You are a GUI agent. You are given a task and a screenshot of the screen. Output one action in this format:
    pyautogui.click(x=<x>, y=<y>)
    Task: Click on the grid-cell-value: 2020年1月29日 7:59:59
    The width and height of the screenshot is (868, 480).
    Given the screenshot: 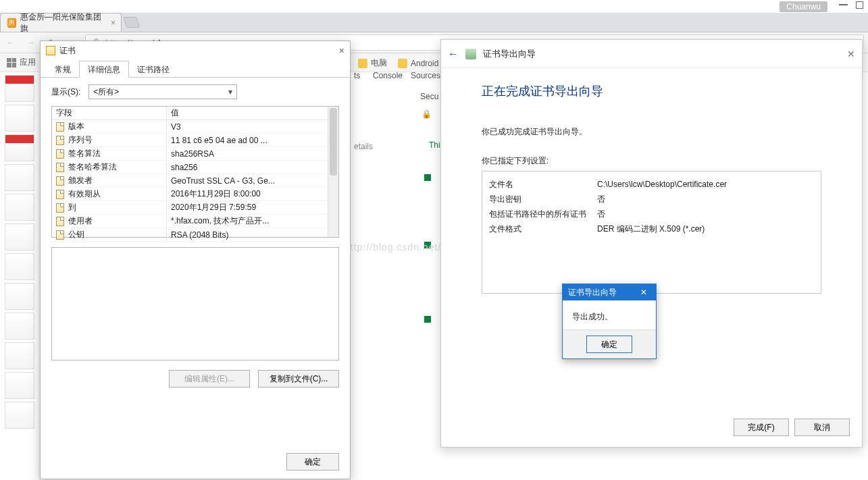 What is the action you would take?
    pyautogui.click(x=253, y=208)
    